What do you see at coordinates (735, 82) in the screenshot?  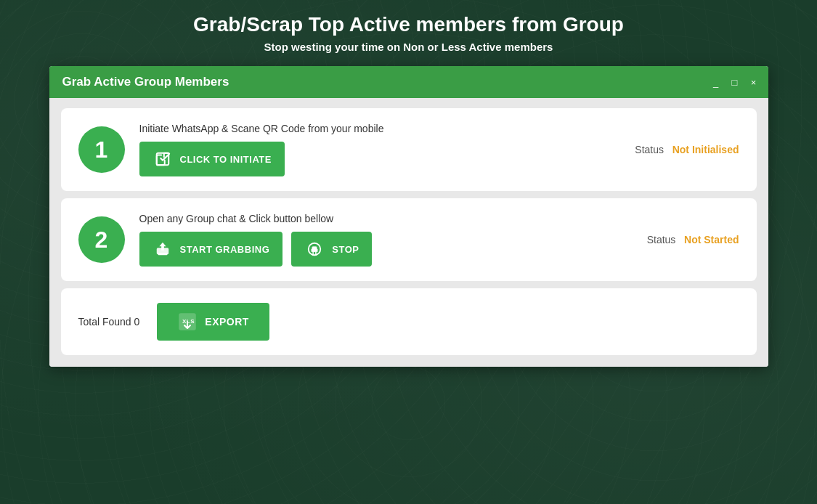 I see `window-controls: _ □ ×` at bounding box center [735, 82].